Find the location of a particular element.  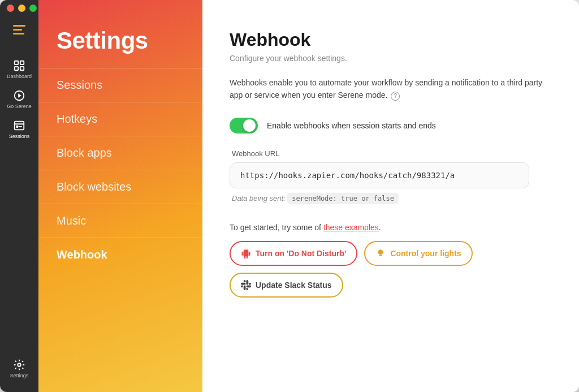

examples-section: To get started, try some of these exampl… is located at coordinates (391, 260).